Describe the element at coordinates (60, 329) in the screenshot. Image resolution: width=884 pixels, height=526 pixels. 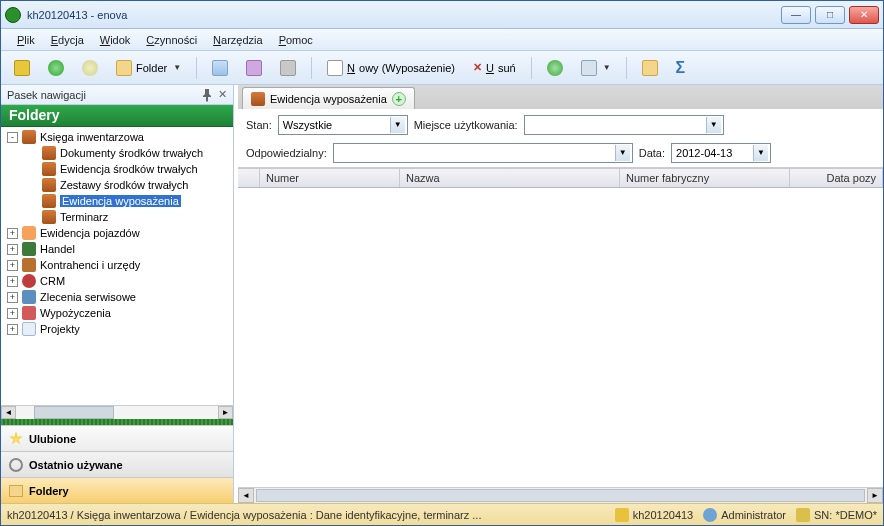
I see `tree-item-label: Projekty` at that location.